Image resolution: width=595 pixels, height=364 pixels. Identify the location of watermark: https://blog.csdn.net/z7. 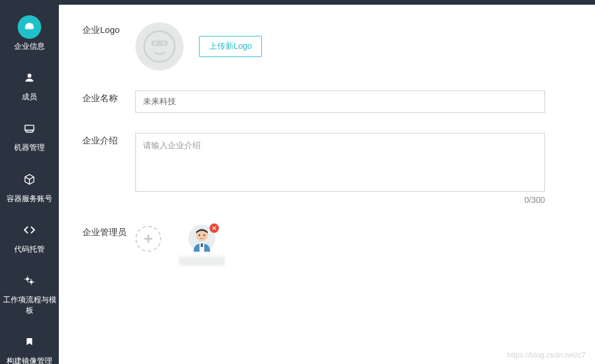
(546, 355).